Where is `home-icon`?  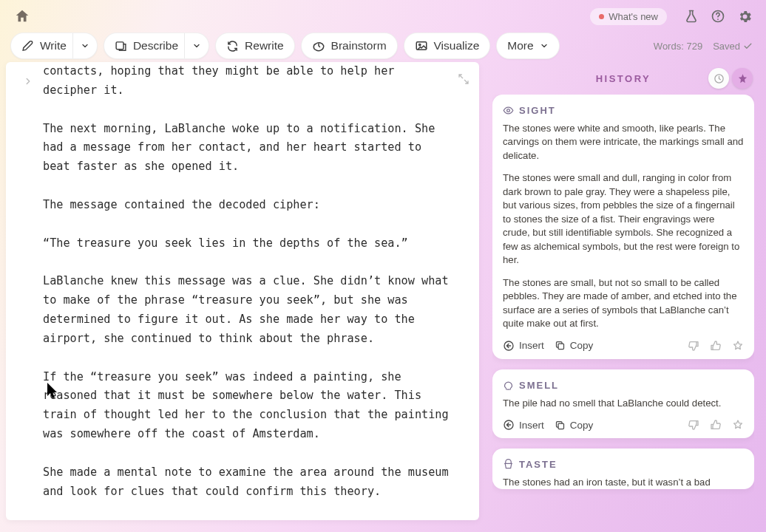 home-icon is located at coordinates (22, 16).